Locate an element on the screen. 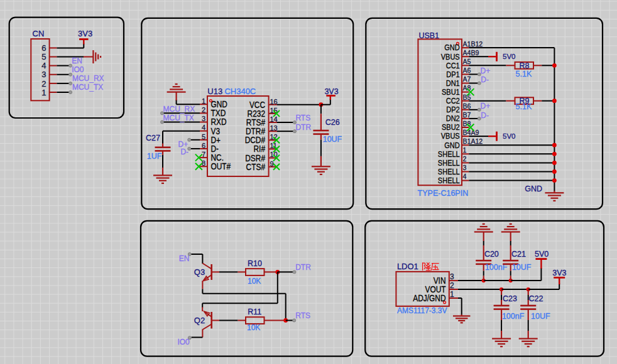  svg-text: CC2 is located at coordinates (453, 100).